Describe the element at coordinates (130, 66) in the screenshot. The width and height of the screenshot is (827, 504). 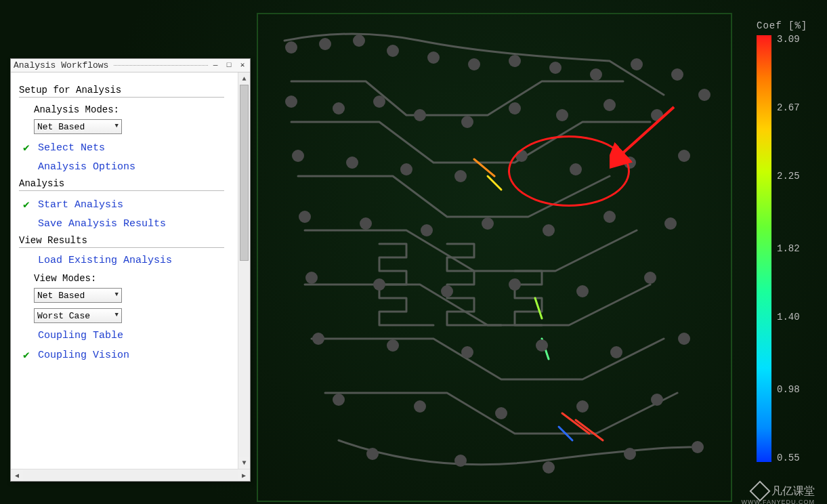
I see `panel-titlebar: Analysis Workflows — □ ✕` at that location.